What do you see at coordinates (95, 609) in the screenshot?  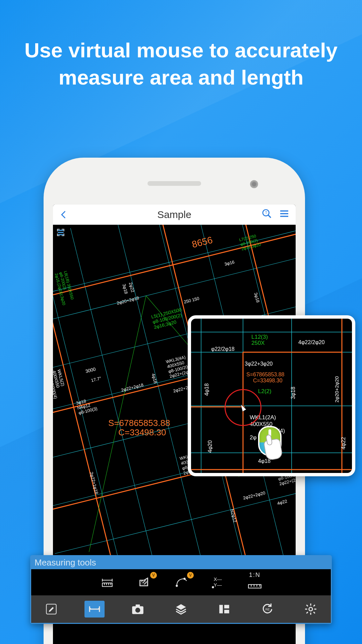 I see `measure-button` at bounding box center [95, 609].